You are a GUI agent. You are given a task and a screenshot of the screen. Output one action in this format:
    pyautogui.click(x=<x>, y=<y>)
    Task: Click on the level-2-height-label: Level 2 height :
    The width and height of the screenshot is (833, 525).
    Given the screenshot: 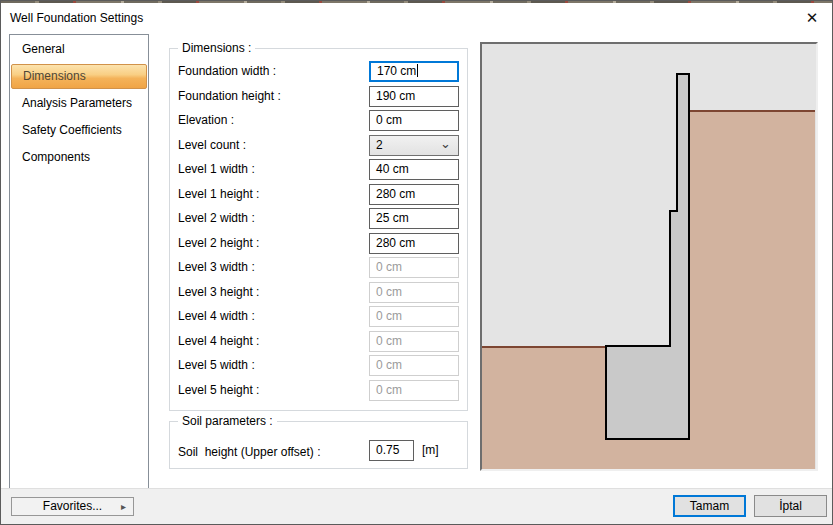 What is the action you would take?
    pyautogui.click(x=218, y=244)
    